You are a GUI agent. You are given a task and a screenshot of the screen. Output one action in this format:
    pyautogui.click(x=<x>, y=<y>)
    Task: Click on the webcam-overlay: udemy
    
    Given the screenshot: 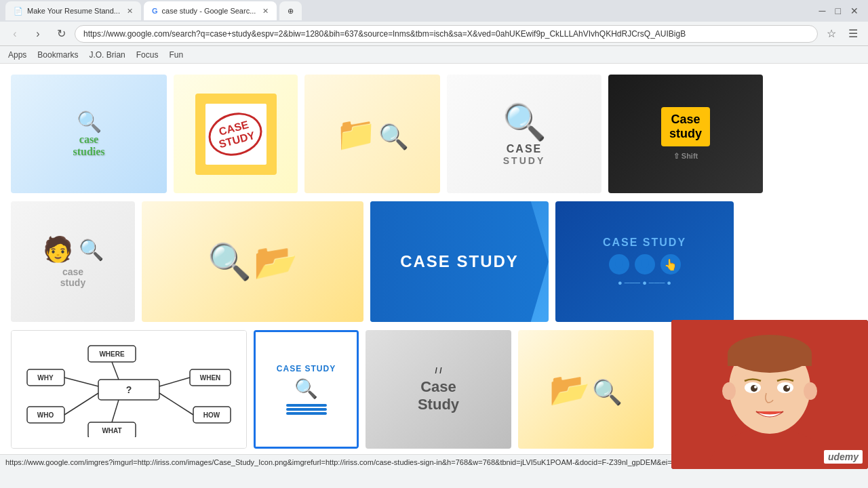 What is the action you would take?
    pyautogui.click(x=770, y=394)
    